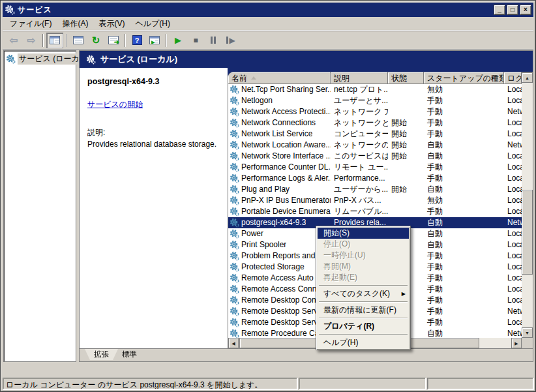 The image size is (536, 392). I want to click on service-row: Network Access Protecti... ネットワーク ア... 手…, so click(375, 112).